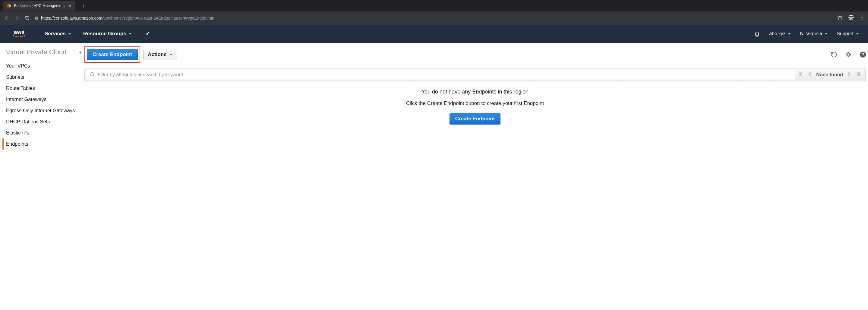 Image resolution: width=868 pixels, height=310 pixels. I want to click on search-input, so click(445, 75).